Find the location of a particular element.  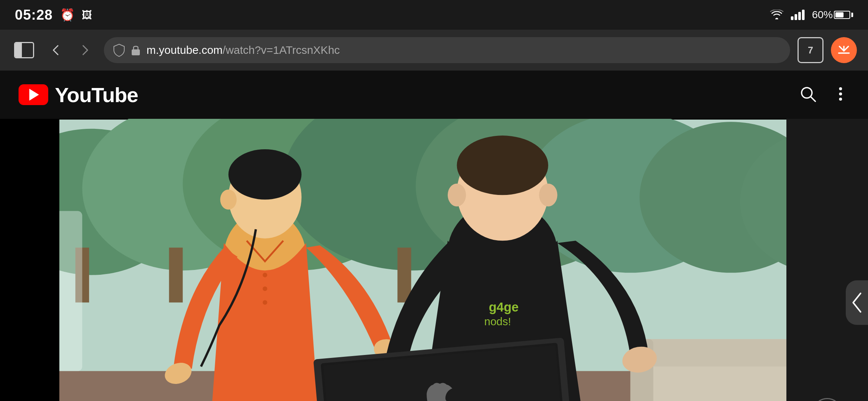

more-options-icon is located at coordinates (841, 94).